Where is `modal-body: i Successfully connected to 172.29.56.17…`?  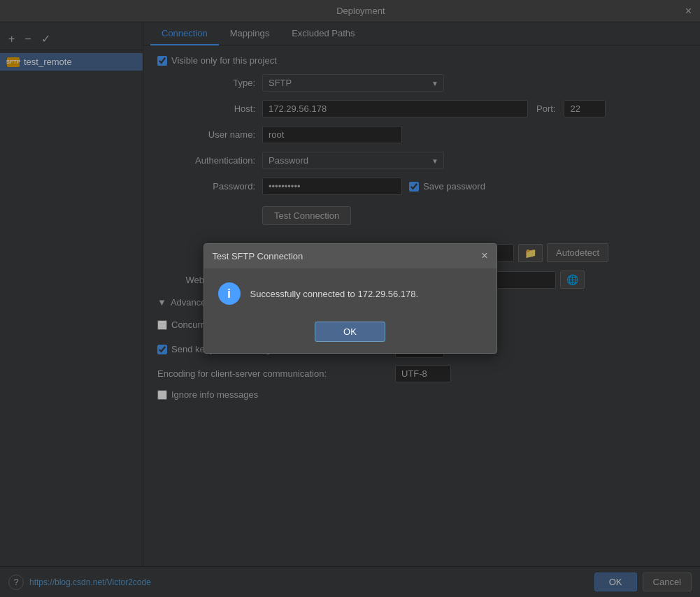
modal-body: i Successfully connected to 172.29.56.17… is located at coordinates (350, 292).